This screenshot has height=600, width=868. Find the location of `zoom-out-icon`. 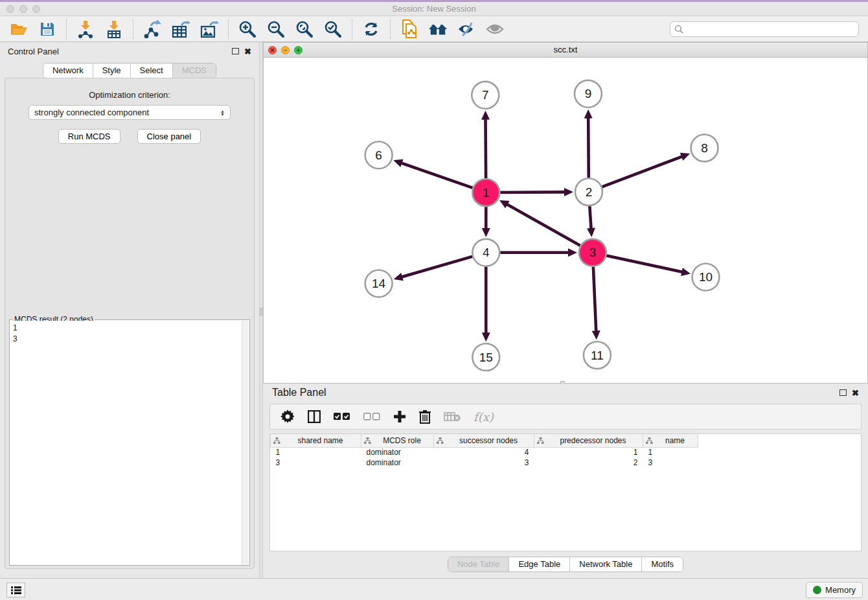

zoom-out-icon is located at coordinates (276, 29).